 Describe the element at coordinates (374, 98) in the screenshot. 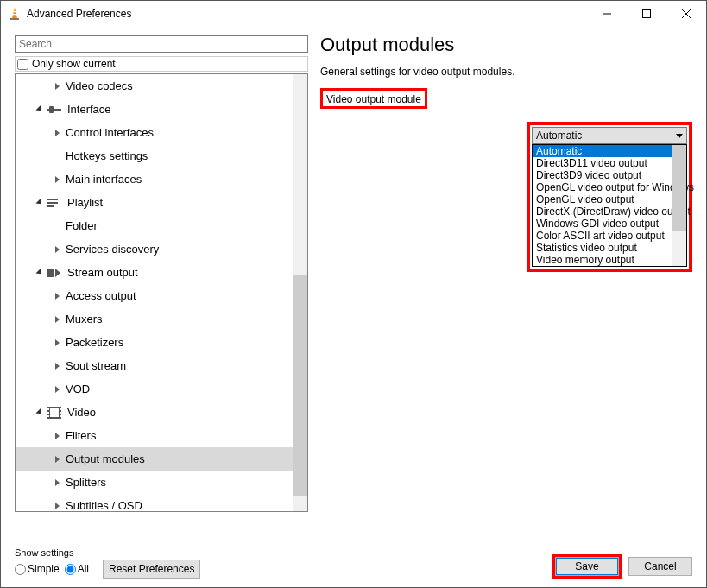

I see `highlight-field-label: Video output module` at that location.